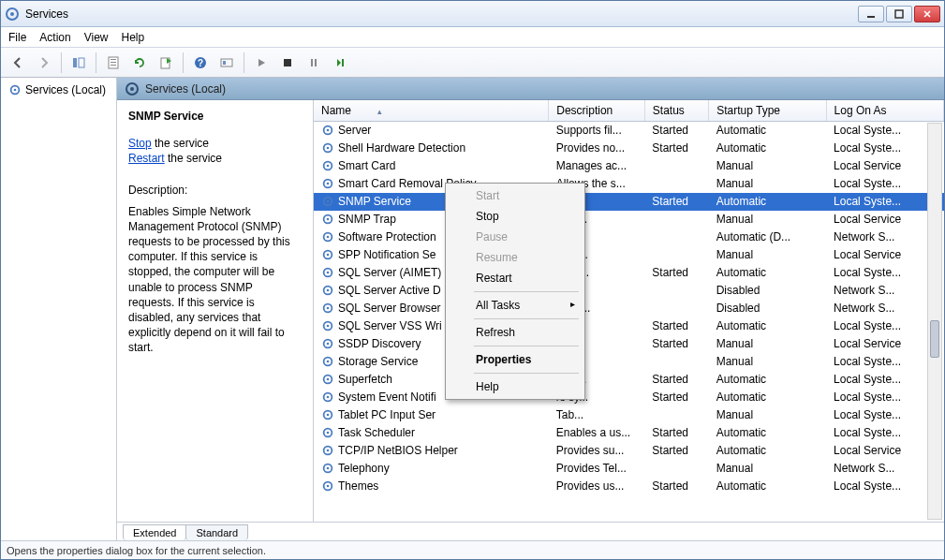  What do you see at coordinates (598, 148) in the screenshot?
I see `cell-description: Provides no...` at bounding box center [598, 148].